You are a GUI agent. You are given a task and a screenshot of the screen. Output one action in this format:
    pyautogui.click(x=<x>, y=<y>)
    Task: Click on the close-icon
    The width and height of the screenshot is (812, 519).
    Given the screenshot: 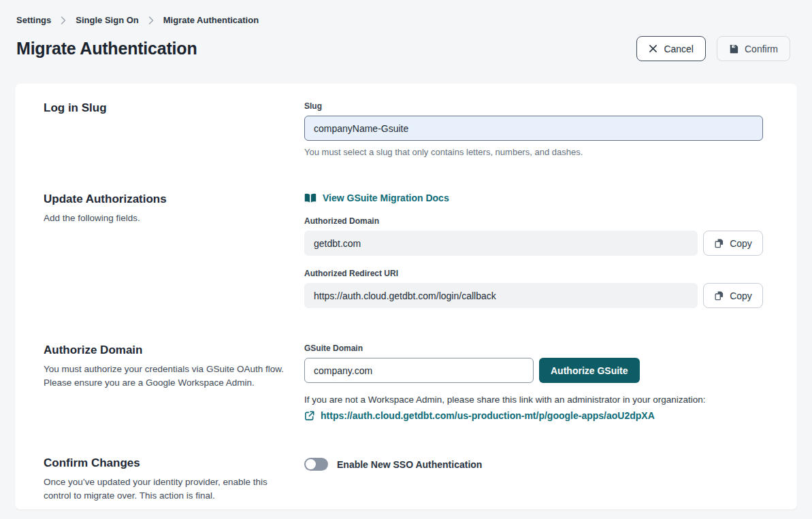 What is the action you would take?
    pyautogui.click(x=653, y=49)
    